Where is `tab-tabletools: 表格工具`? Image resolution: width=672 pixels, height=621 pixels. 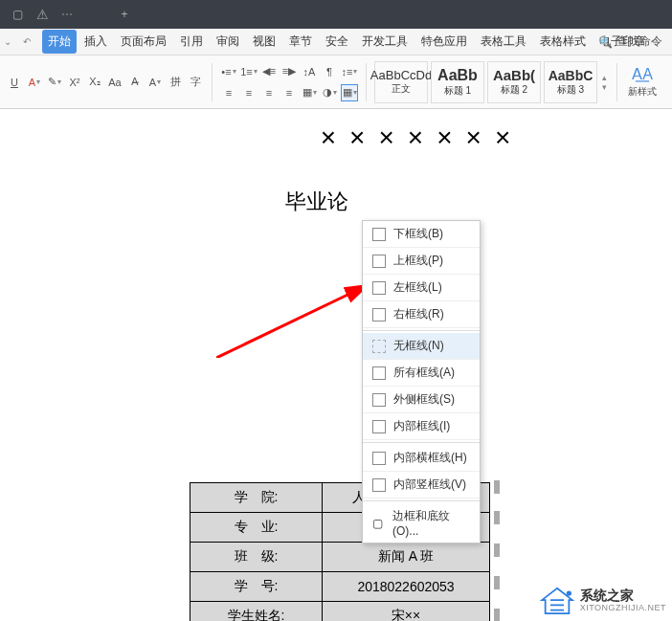 tab-tabletools: 表格工具 is located at coordinates (504, 42).